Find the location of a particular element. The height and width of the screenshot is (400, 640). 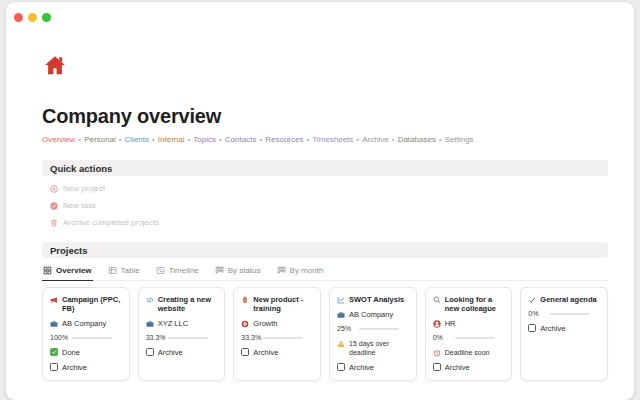

nav-link-settings: Settings is located at coordinates (460, 140).